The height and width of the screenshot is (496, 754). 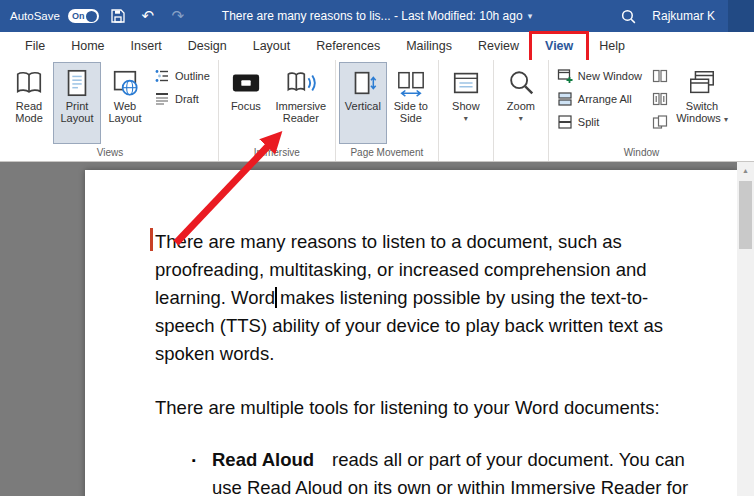 What do you see at coordinates (521, 106) in the screenshot?
I see `zoom-label: Zoom` at bounding box center [521, 106].